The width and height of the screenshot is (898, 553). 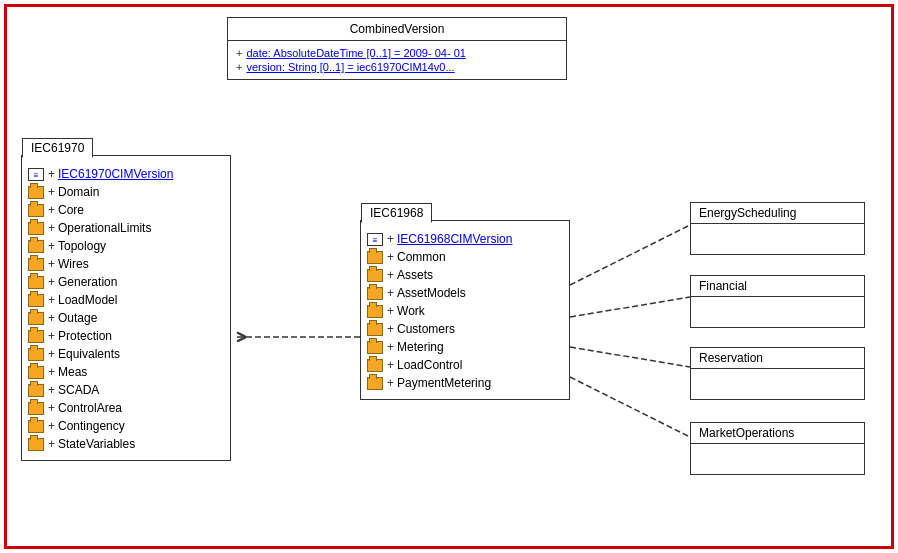 I want to click on iec61968-item-3: + AssetModels, so click(x=465, y=293).